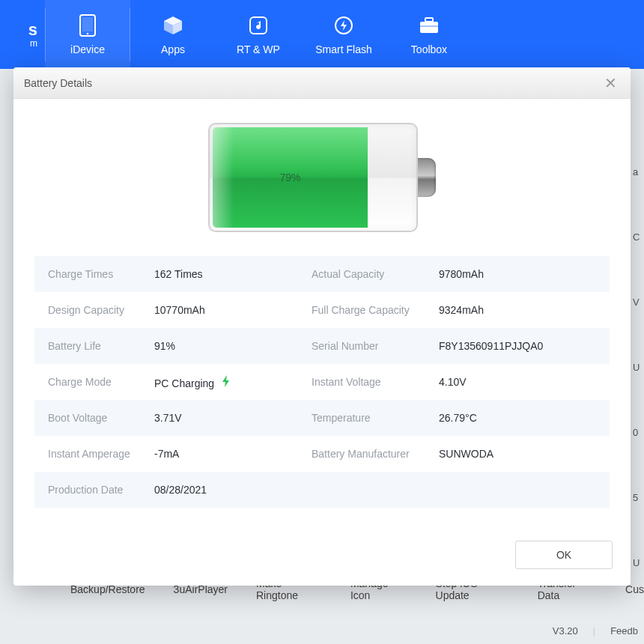 This screenshot has width=644, height=644. What do you see at coordinates (291, 177) in the screenshot?
I see `battery-fill: 79%` at bounding box center [291, 177].